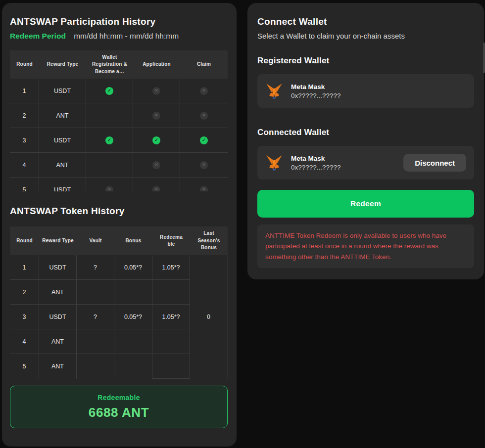 This screenshot has height=448, width=485. I want to click on column-header: Round, so click(25, 241).